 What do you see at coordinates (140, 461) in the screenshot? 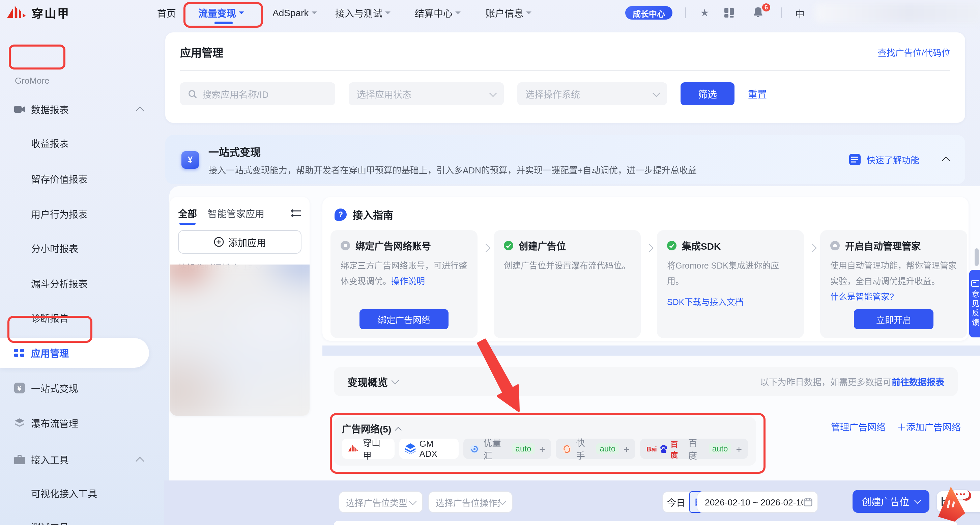
I see `chevron-up-icon` at bounding box center [140, 461].